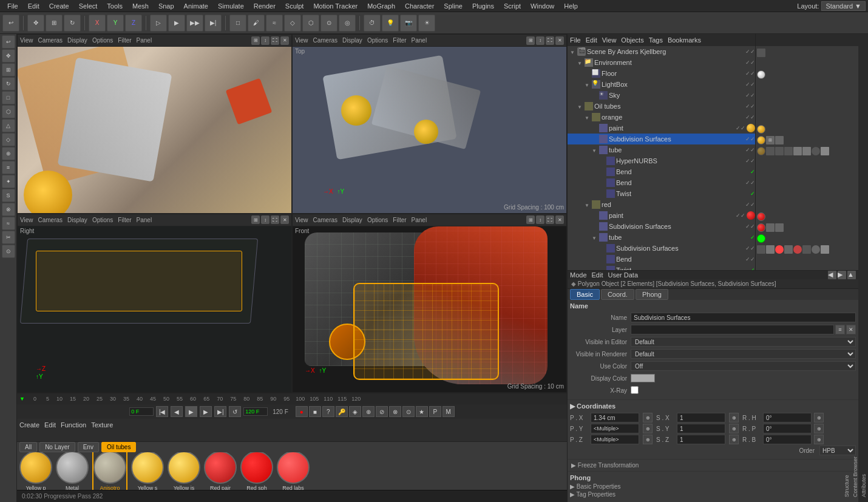 The image size is (868, 502). What do you see at coordinates (325, 220) in the screenshot?
I see `vp-cameras-4: Cameras` at bounding box center [325, 220].